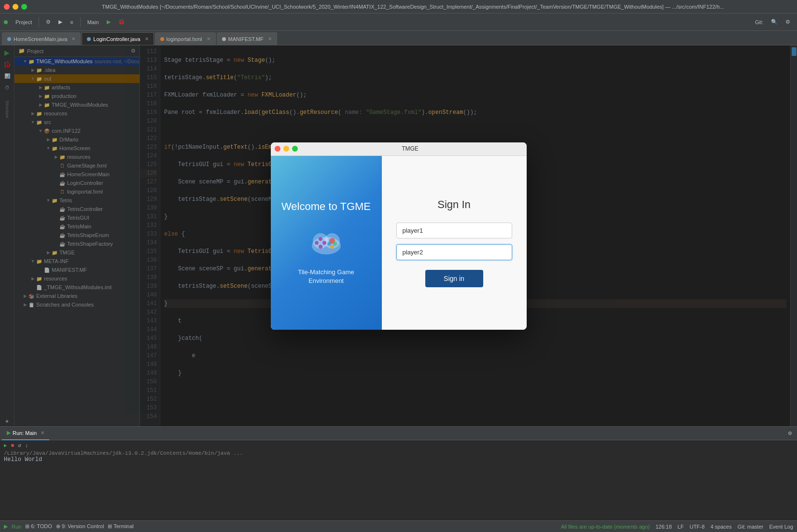  I want to click on modal-titlebar: TMGE, so click(399, 149).